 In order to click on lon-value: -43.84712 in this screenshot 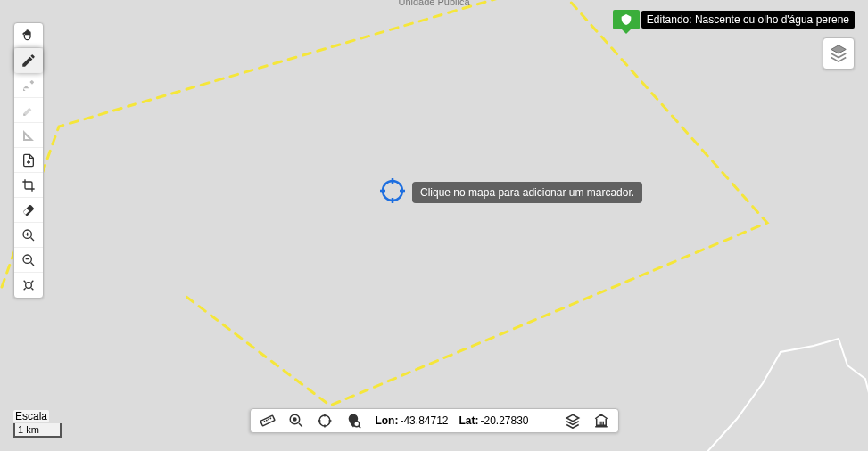, I will do `click(424, 421)`.